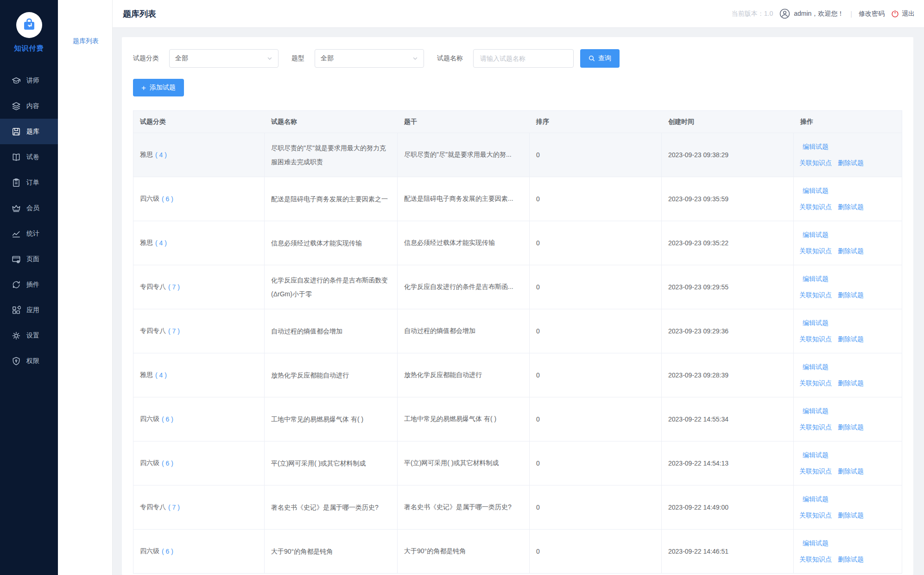 This screenshot has height=575, width=924. What do you see at coordinates (600, 58) in the screenshot?
I see `search-button: 查询` at bounding box center [600, 58].